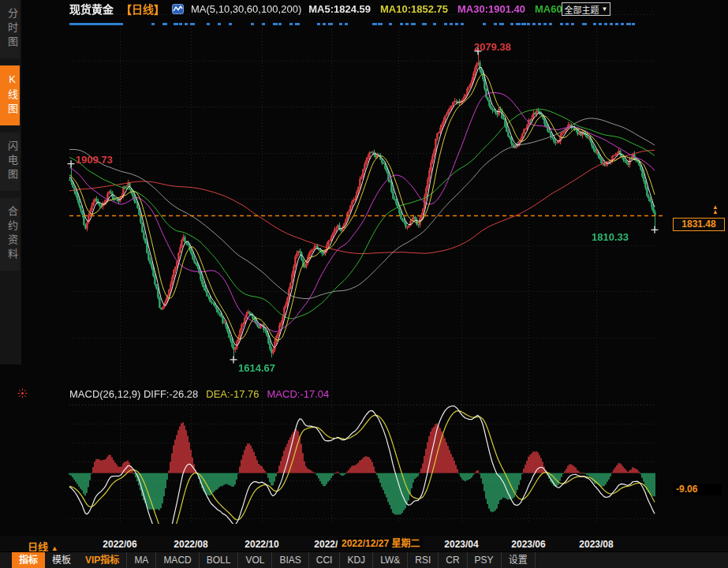 This screenshot has height=568, width=728. I want to click on sidebar-tabs: 分时图K线图闪电图合约资料, so click(11, 136).